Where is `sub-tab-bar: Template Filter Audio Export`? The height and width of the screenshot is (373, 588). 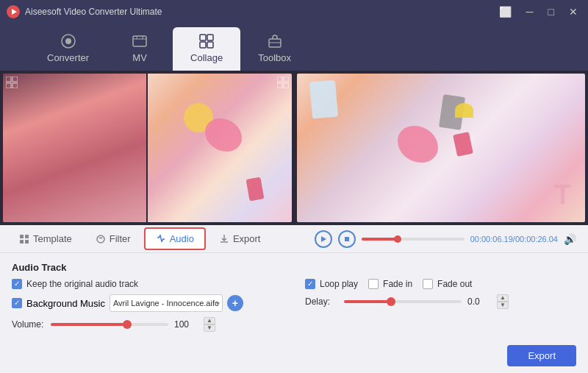
sub-tab-bar: Template Filter Audio Export is located at coordinates (294, 239).